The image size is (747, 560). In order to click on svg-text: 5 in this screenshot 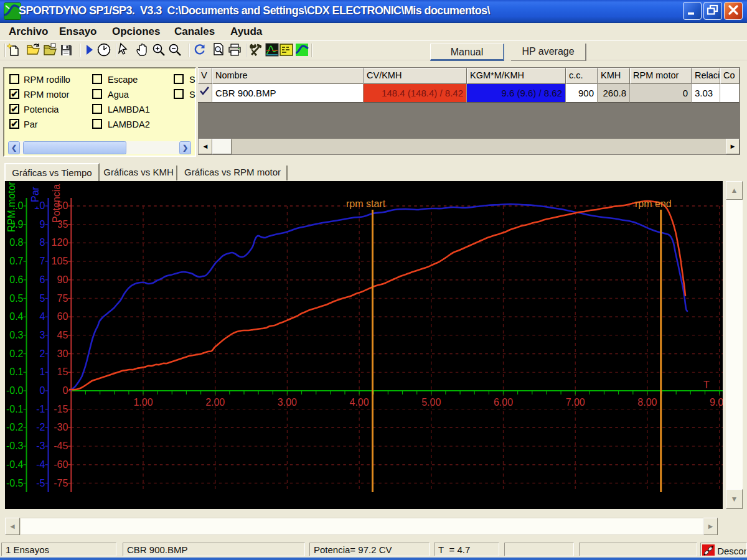, I will do `click(42, 299)`.